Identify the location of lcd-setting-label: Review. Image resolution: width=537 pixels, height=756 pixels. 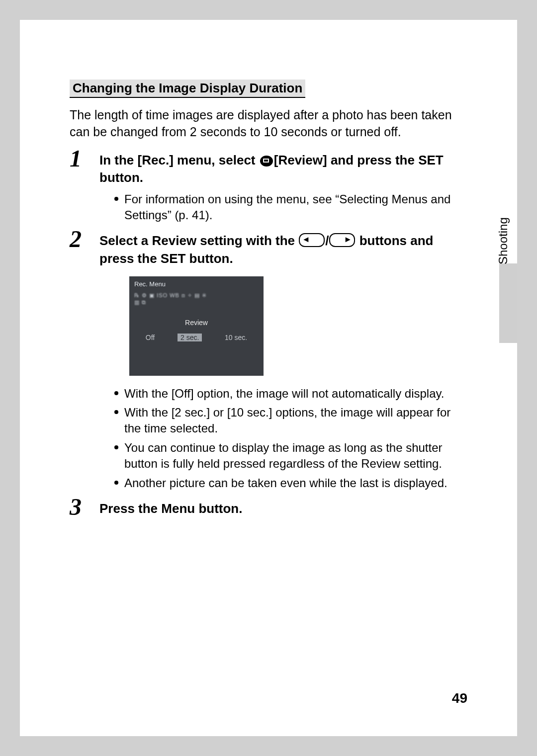
(196, 323).